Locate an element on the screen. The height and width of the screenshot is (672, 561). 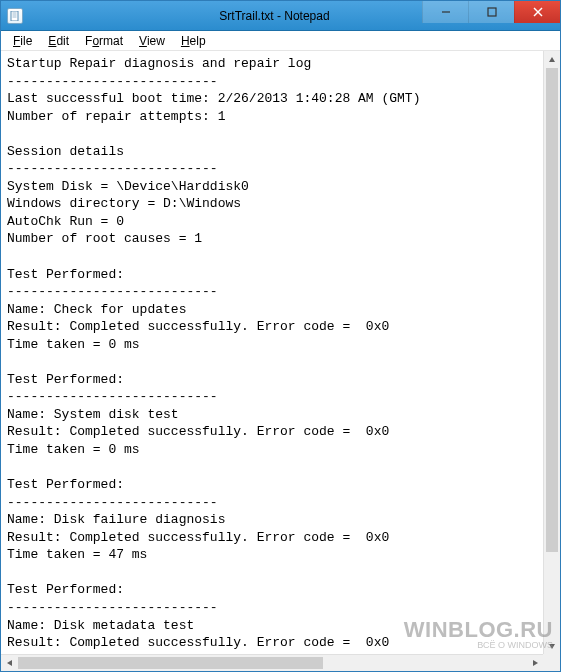
menu-format: Format is located at coordinates (104, 41).